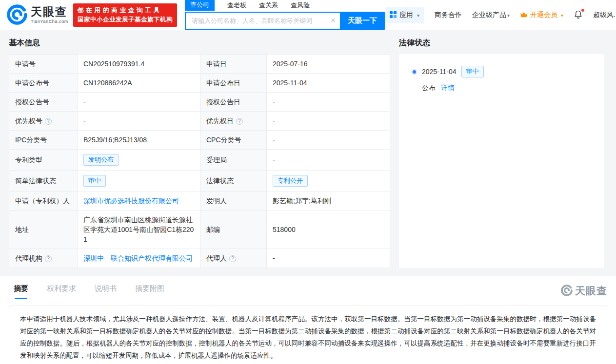  What do you see at coordinates (200, 102) in the screenshot?
I see `table-row-grant: 授权公告号 - 授权公告日 -` at bounding box center [200, 102].